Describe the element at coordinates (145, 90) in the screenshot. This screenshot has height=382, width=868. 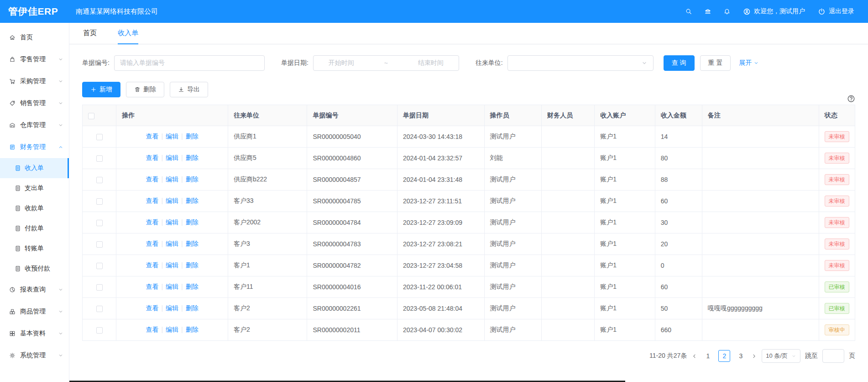
I see `delete-button: 删除` at that location.